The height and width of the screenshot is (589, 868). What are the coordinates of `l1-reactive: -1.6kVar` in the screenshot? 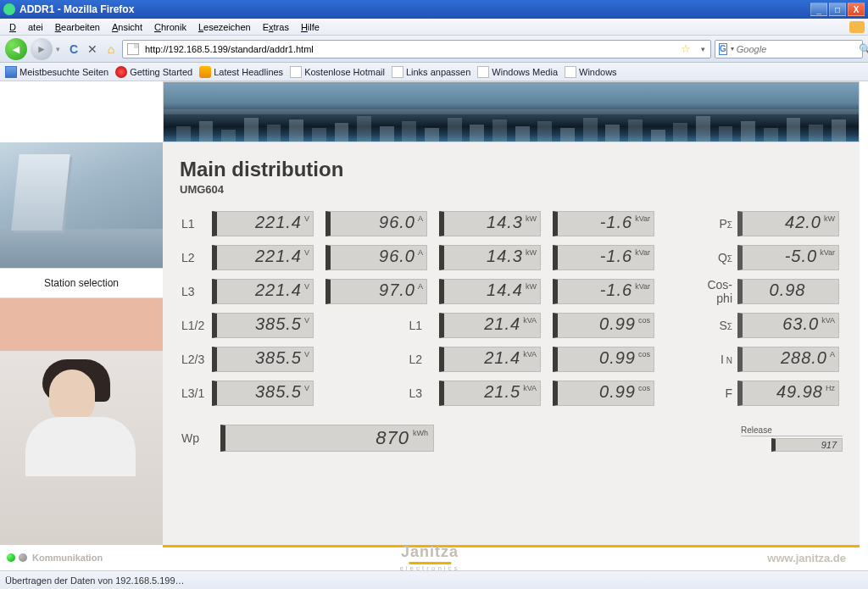 It's located at (604, 224).